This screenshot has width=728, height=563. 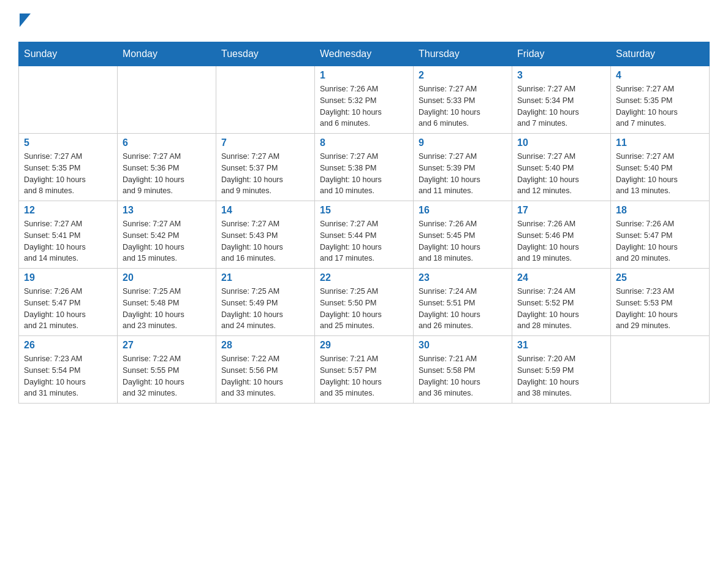 What do you see at coordinates (167, 345) in the screenshot?
I see `day-number: 27` at bounding box center [167, 345].